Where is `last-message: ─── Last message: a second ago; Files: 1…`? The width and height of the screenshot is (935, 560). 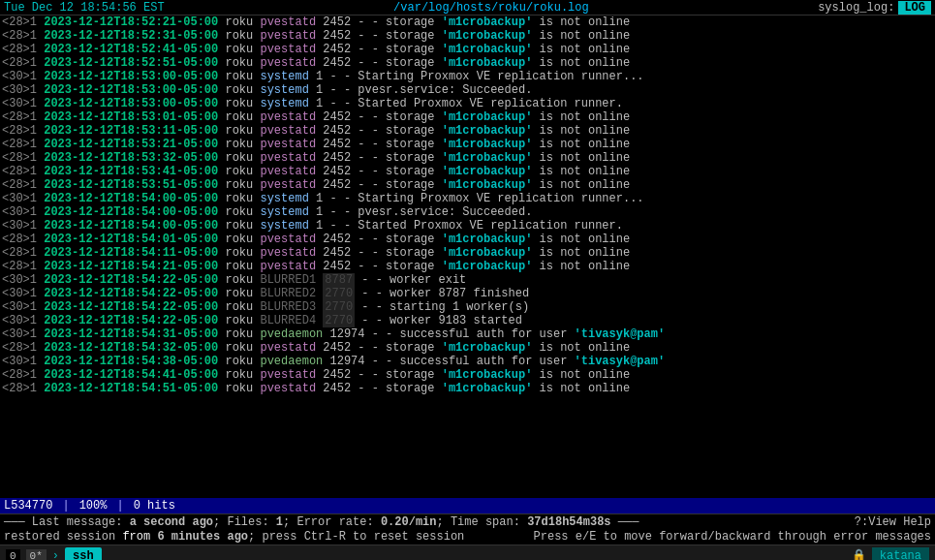 last-message: ─── Last message: a second ago; Files: 1… is located at coordinates (429, 522).